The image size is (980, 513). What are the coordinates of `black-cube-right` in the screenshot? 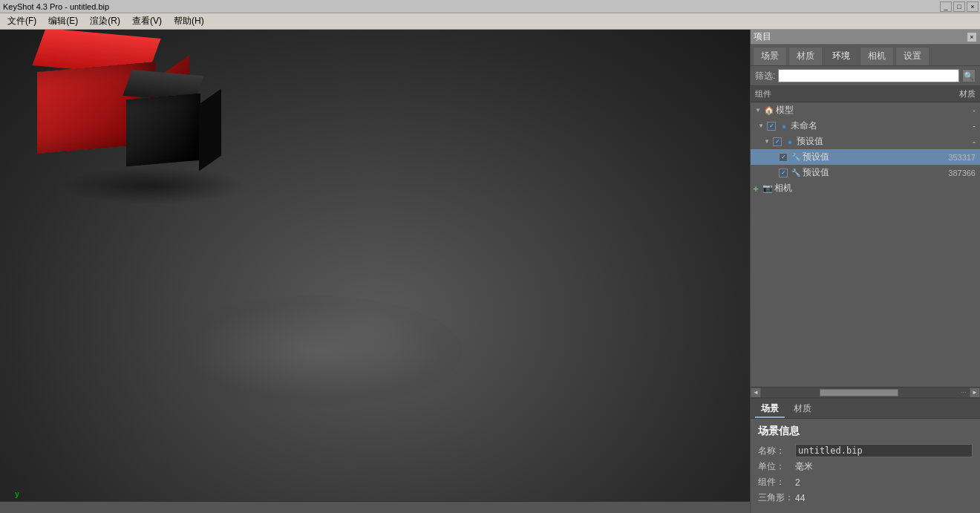 It's located at (210, 129).